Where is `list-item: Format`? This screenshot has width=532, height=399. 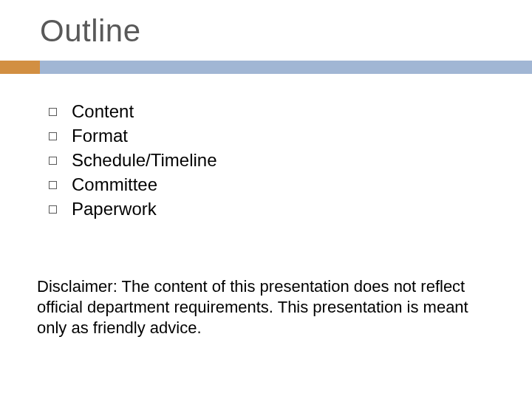 list-item: Format is located at coordinates (133, 136).